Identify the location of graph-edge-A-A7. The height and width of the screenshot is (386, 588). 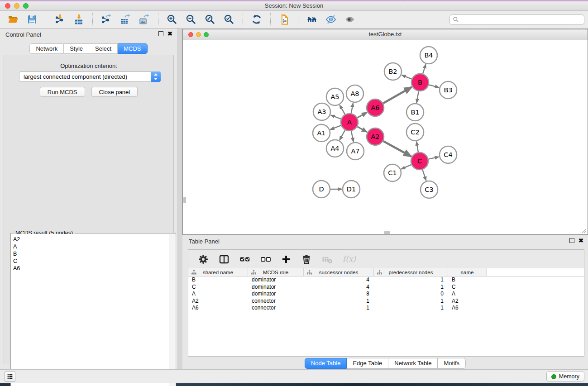
(352, 137).